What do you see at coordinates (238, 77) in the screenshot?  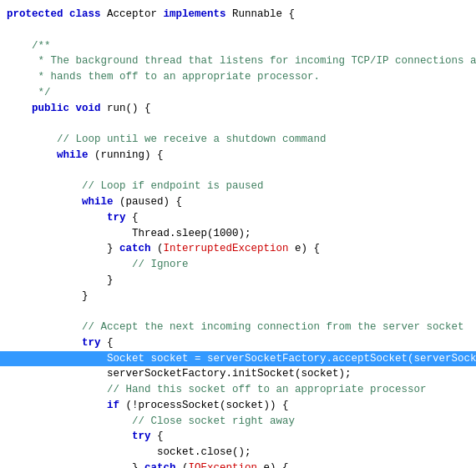 I see `code-line: * hands them off to an appropriate proce…` at bounding box center [238, 77].